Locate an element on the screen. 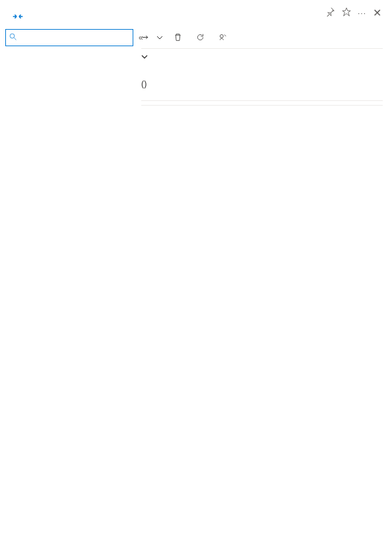 Image resolution: width=392 pixels, height=536 pixels. favorite-icon is located at coordinates (346, 13).